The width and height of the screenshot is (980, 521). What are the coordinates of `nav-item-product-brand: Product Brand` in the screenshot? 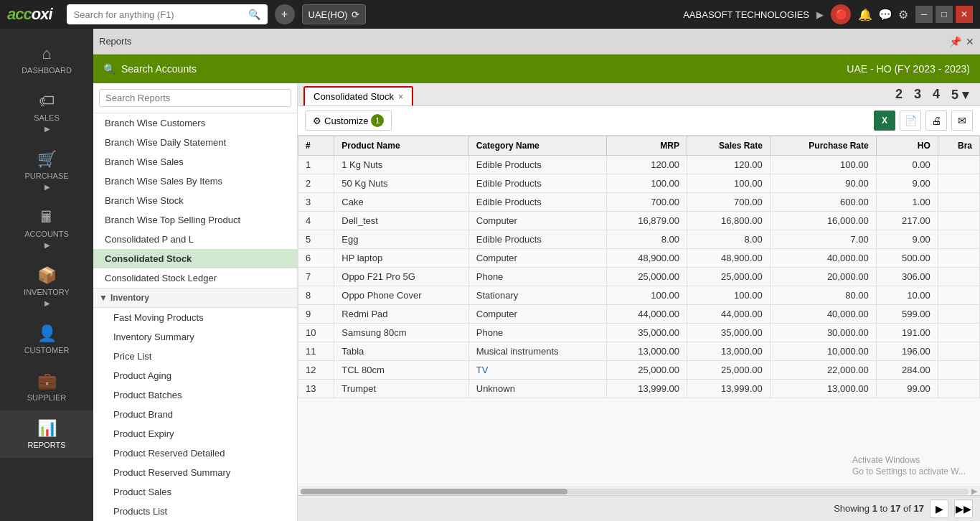 It's located at (195, 415).